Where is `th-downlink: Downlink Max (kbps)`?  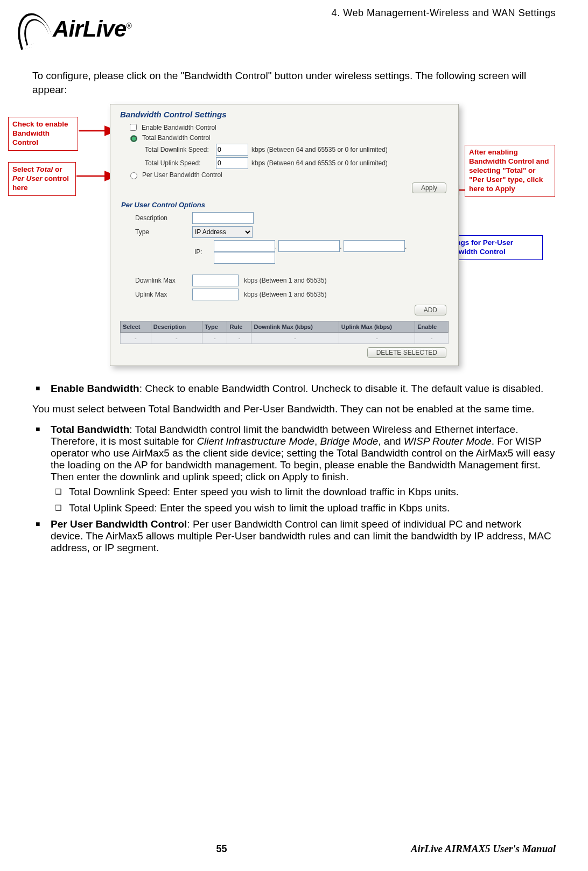
th-downlink: Downlink Max (kbps) is located at coordinates (295, 327).